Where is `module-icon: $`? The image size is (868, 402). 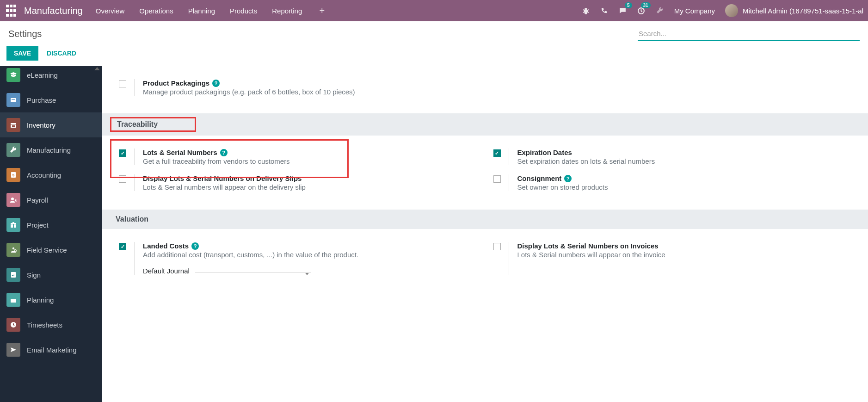 module-icon: $ is located at coordinates (13, 175).